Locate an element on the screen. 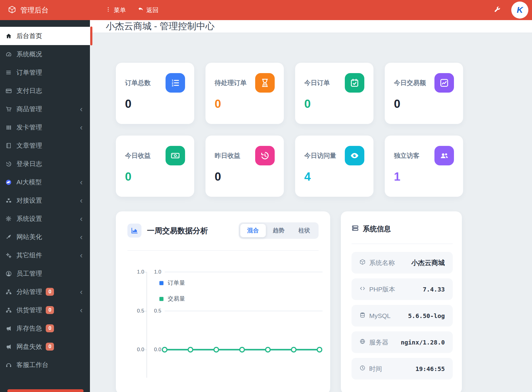 The height and width of the screenshot is (392, 532). cube-logo-icon is located at coordinates (12, 10).